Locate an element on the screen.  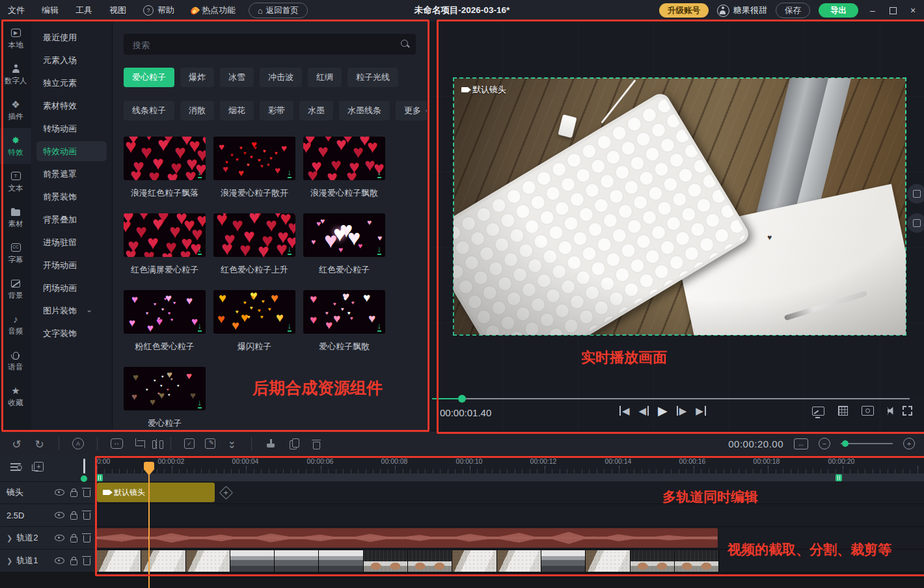
effect-card: 爆闪粒子 is located at coordinates (254, 328).